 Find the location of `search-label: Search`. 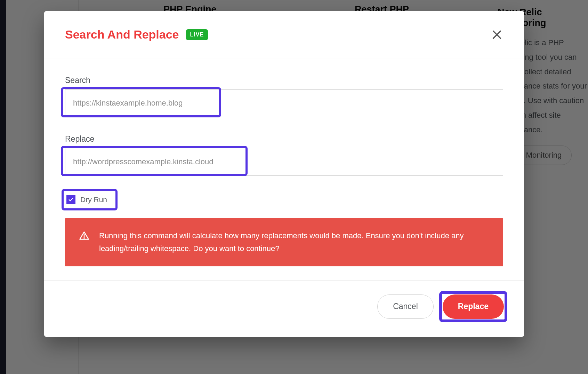

search-label: Search is located at coordinates (284, 81).